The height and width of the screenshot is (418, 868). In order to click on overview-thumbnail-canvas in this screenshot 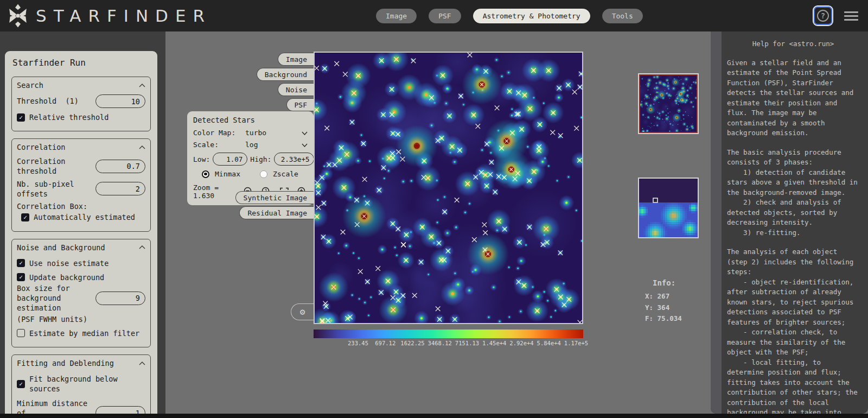, I will do `click(668, 104)`.